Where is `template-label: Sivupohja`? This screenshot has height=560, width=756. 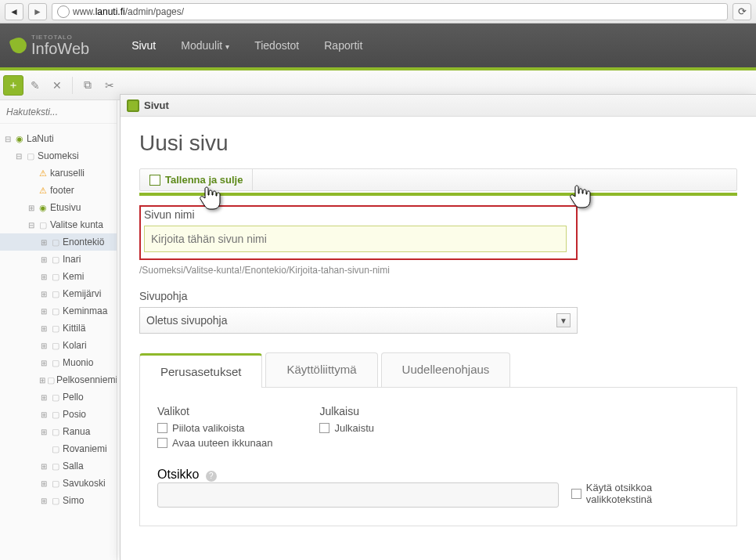 template-label: Sivupohja is located at coordinates (438, 296).